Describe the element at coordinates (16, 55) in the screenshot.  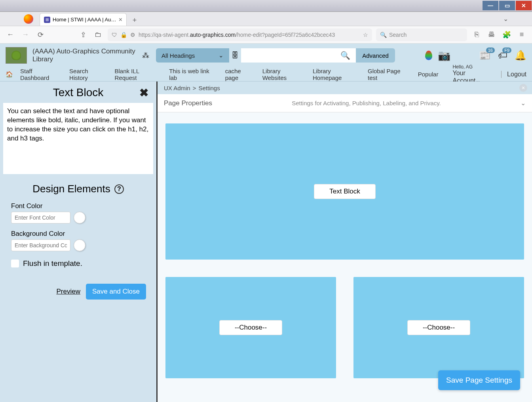
I see `library-logo` at that location.